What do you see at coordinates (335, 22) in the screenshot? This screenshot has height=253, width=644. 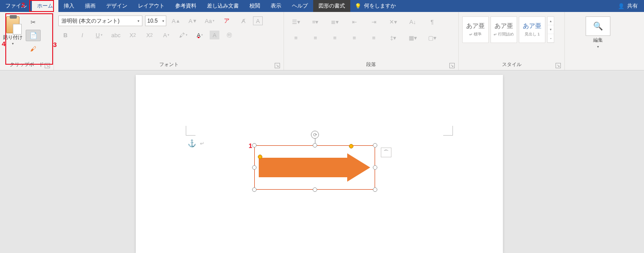 I see `multilevel-list-button: ≣▾` at bounding box center [335, 22].